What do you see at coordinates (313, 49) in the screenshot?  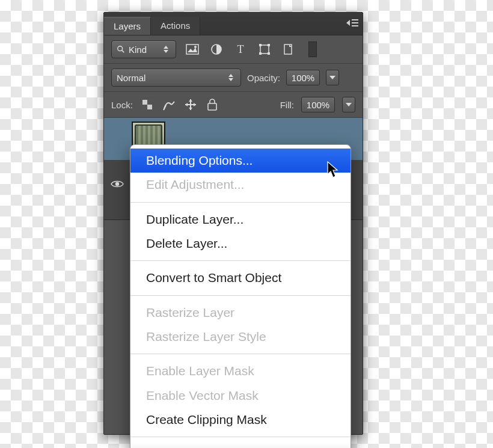 I see `filter-toggle-switch` at bounding box center [313, 49].